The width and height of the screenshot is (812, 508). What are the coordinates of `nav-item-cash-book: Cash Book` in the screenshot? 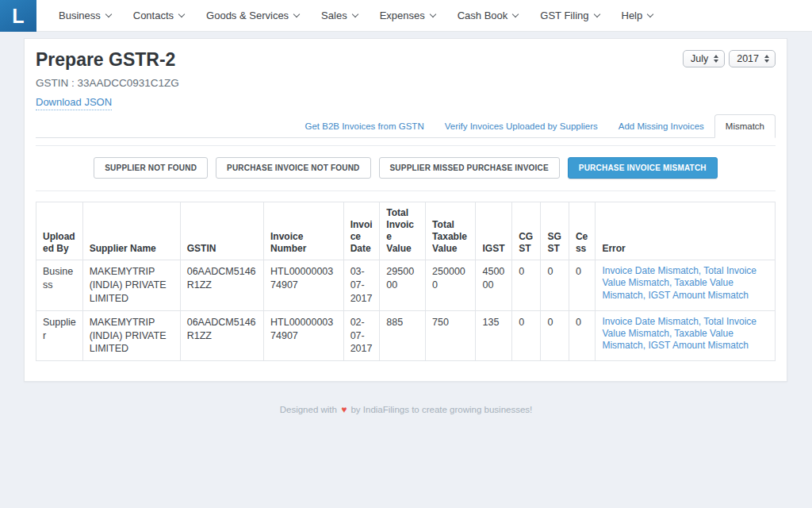 It's located at (488, 16).